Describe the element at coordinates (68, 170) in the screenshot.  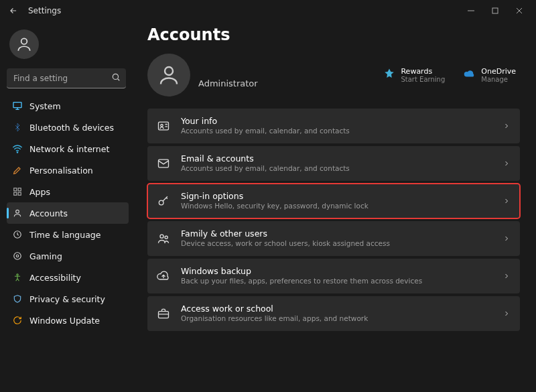
I see `sidebar-item-personalisation: Personalisation` at that location.